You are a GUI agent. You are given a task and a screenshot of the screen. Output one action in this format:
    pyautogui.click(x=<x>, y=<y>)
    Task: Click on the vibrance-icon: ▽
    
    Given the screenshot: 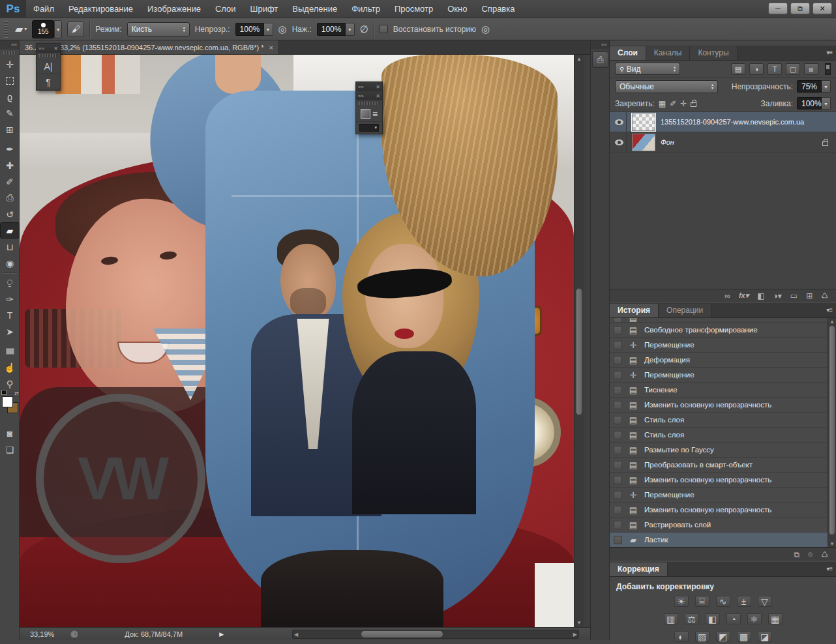 What is the action you would take?
    pyautogui.click(x=765, y=601)
    